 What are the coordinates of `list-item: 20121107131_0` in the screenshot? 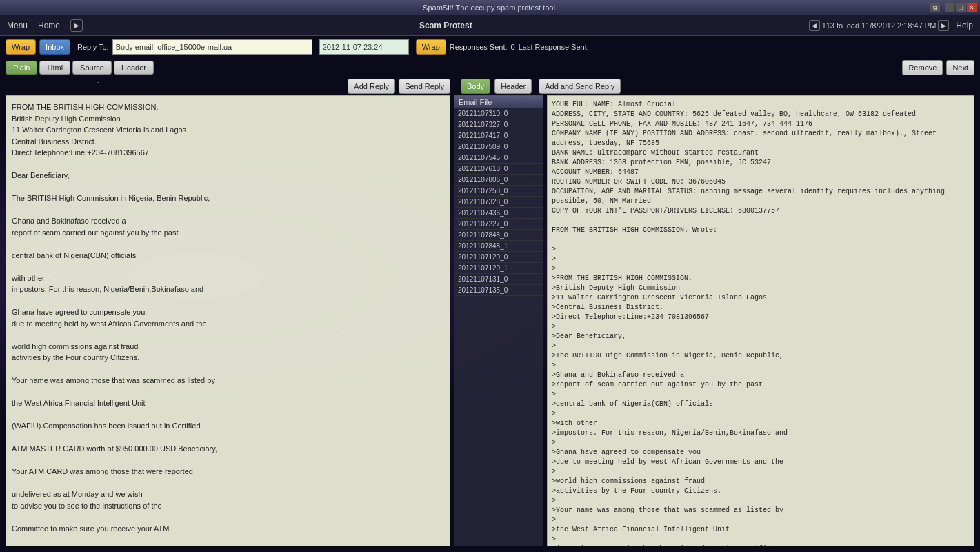 It's located at (499, 279).